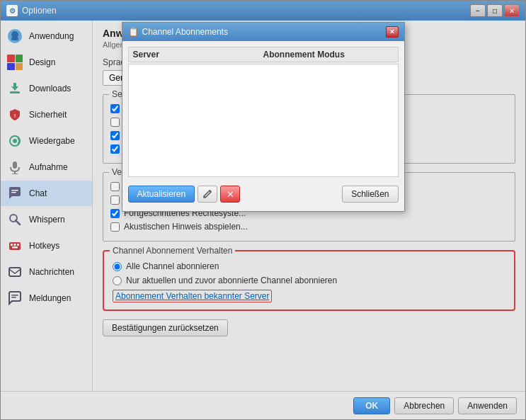  What do you see at coordinates (263, 55) in the screenshot?
I see `table-header: Server Abonnement Modus` at bounding box center [263, 55].